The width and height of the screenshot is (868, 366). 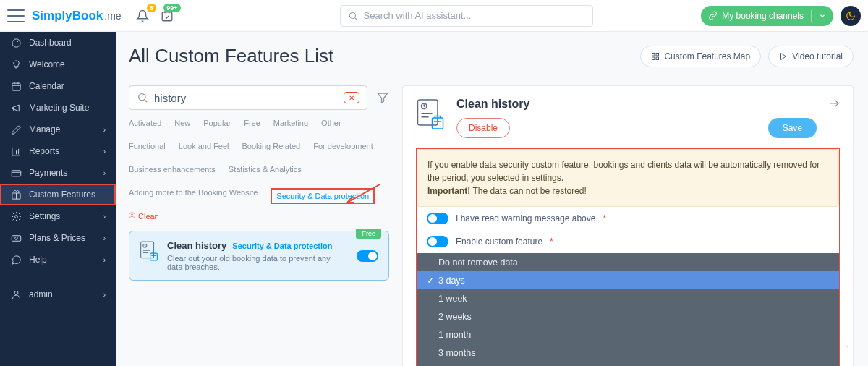 I want to click on collapse-panel-icon, so click(x=834, y=103).